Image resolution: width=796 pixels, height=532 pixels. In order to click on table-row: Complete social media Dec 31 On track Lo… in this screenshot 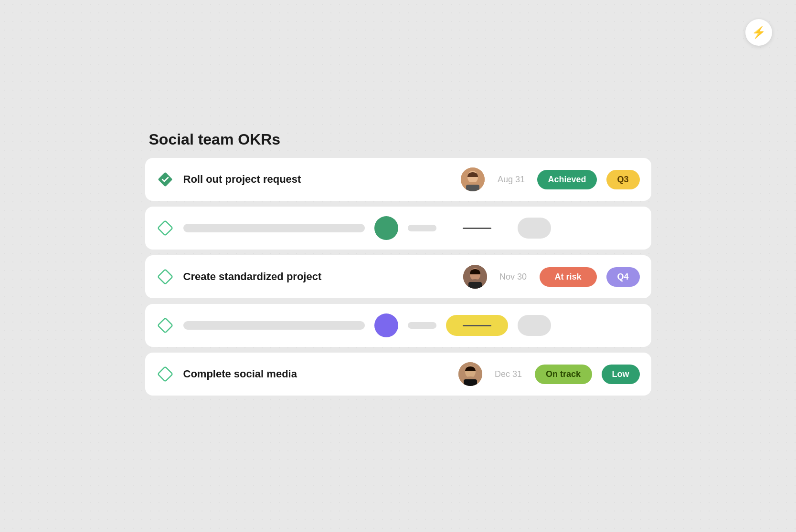, I will do `click(398, 374)`.